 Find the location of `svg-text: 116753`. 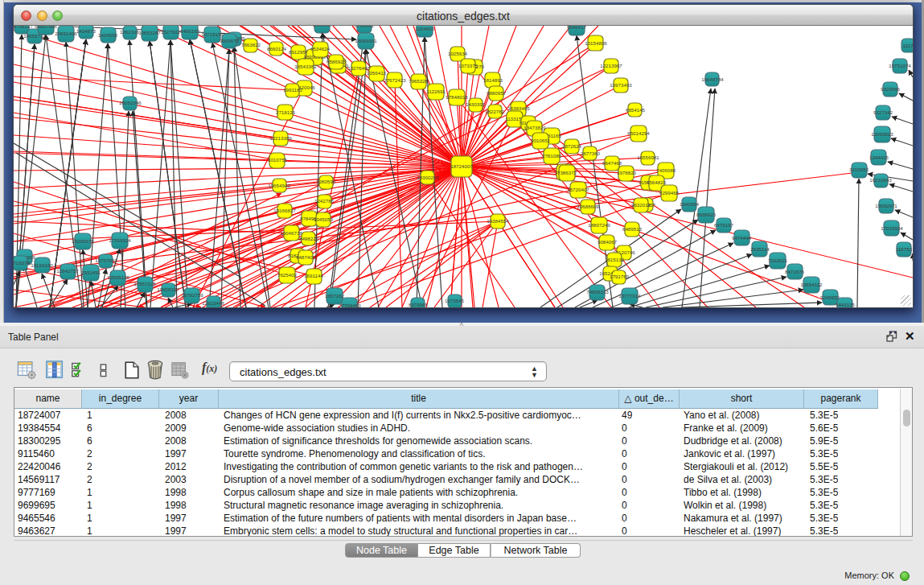

svg-text: 116753 is located at coordinates (904, 249).